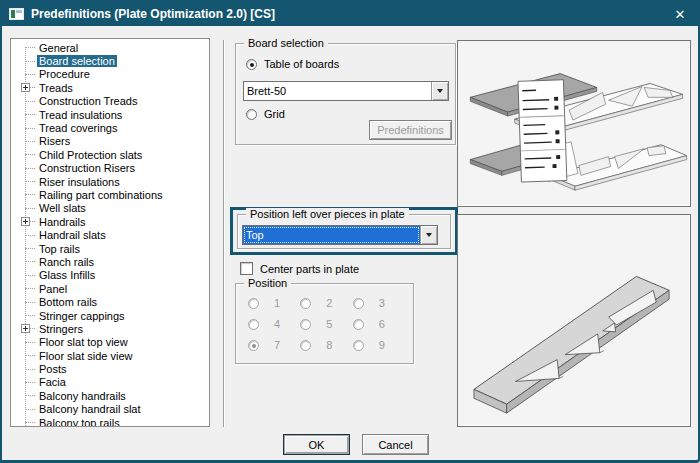 The image size is (700, 463). What do you see at coordinates (110, 114) in the screenshot?
I see `tree-item: Tread insulations` at bounding box center [110, 114].